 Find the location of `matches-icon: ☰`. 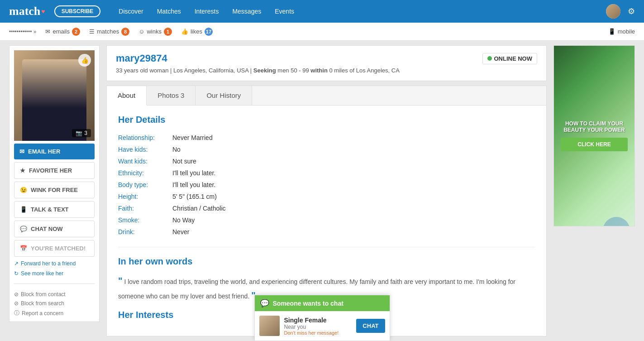

matches-icon: ☰ is located at coordinates (92, 32).